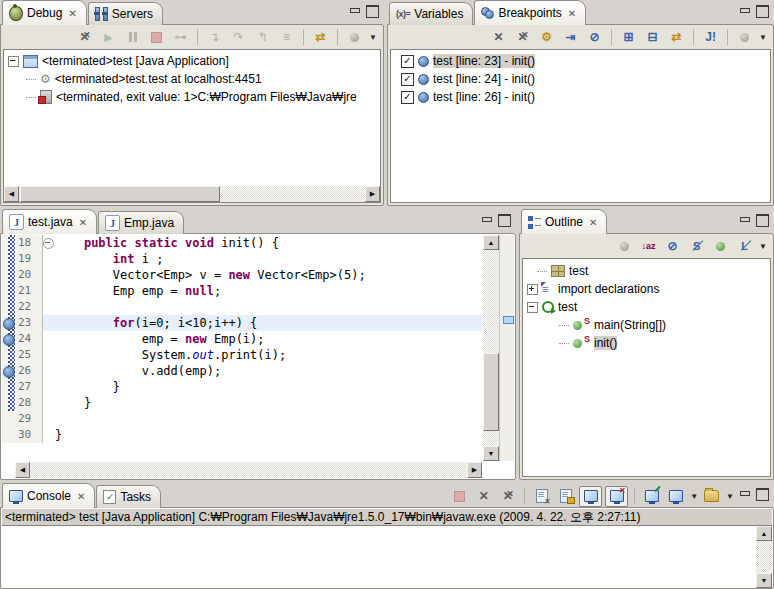 This screenshot has width=774, height=589. I want to click on collapse-expander-icon, so click(14, 62).